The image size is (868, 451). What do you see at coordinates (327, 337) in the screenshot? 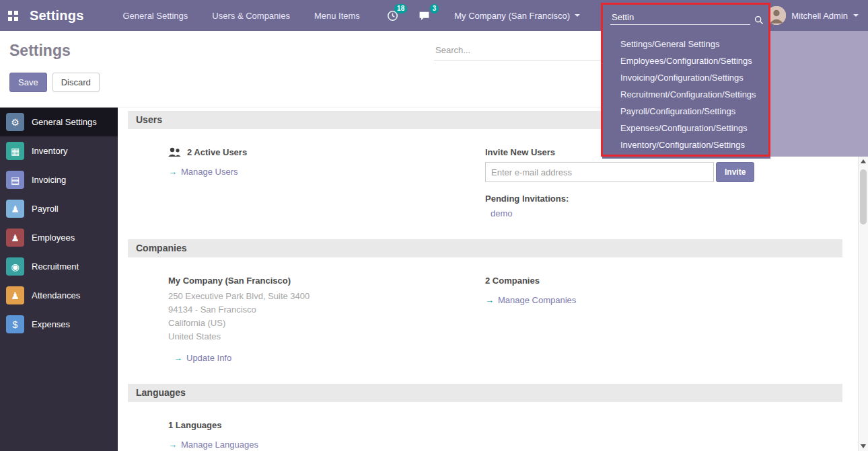
I see `address-line: United States` at bounding box center [327, 337].